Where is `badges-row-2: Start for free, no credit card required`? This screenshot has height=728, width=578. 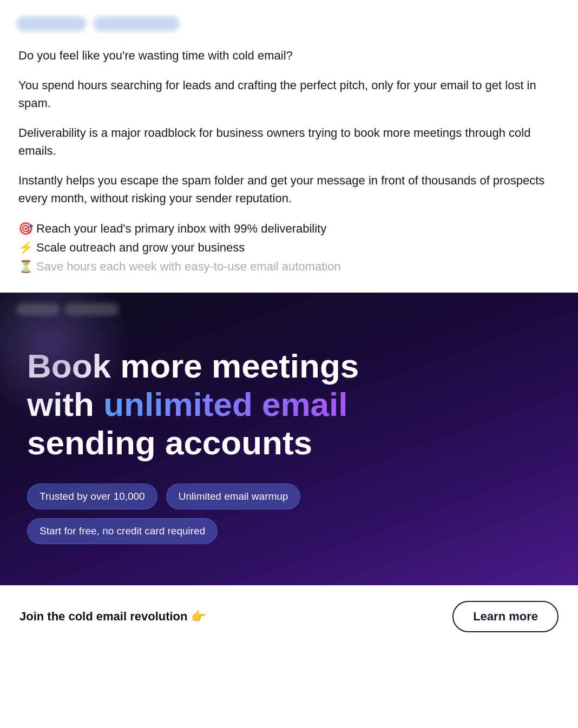
badges-row-2: Start for free, no credit card required is located at coordinates (292, 531).